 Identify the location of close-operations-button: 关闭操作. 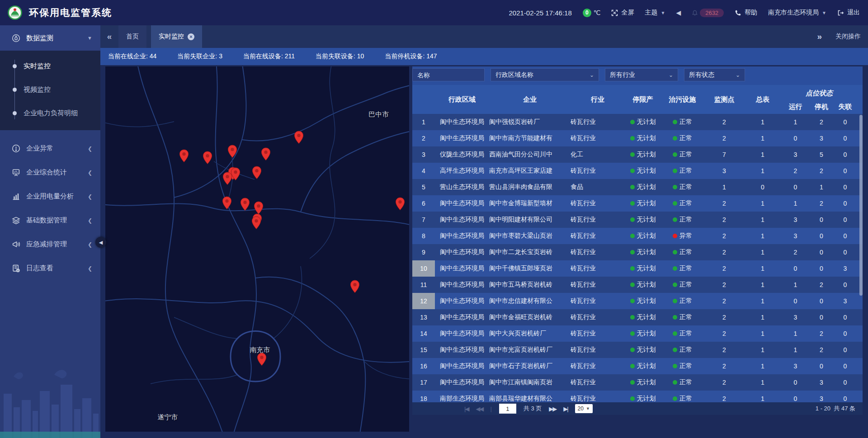
(848, 37).